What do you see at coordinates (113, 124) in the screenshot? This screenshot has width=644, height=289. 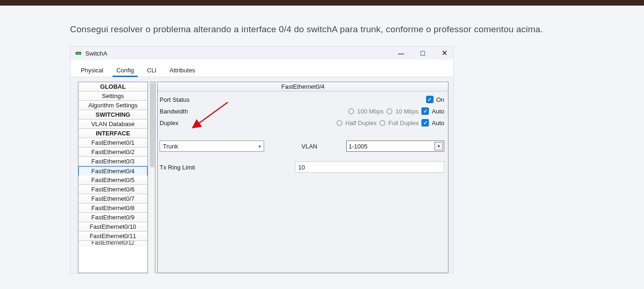 I see `sidebar-item-vlandatabase: VLAN Database` at bounding box center [113, 124].